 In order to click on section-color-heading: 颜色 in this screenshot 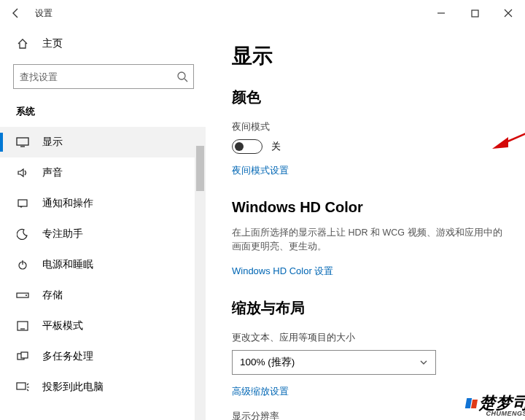, I will do `click(370, 98)`.